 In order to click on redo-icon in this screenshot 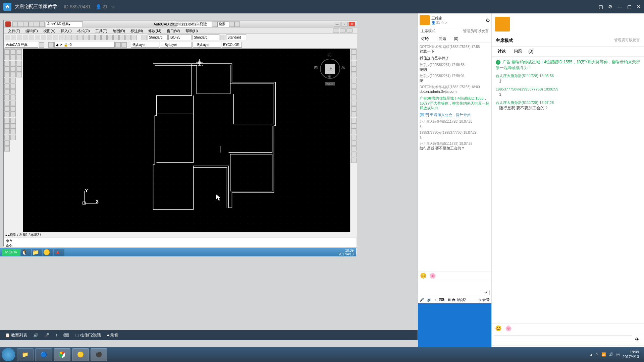, I will do `click(74, 38)`.